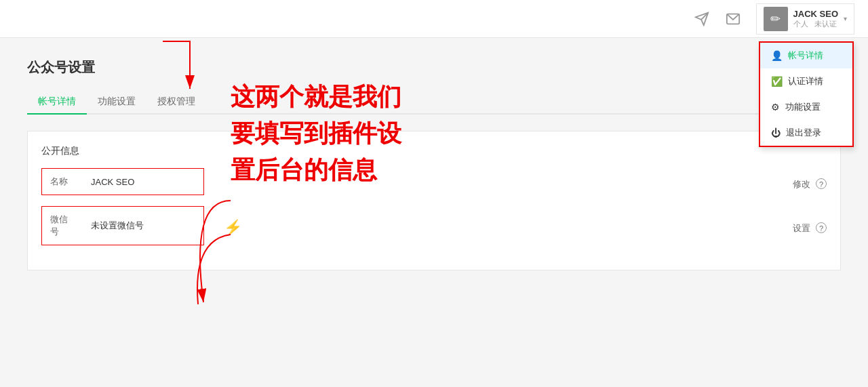 The height and width of the screenshot is (387, 868). Describe the element at coordinates (123, 182) in the screenshot. I see `name-row: 名称 JACK SEO` at that location.